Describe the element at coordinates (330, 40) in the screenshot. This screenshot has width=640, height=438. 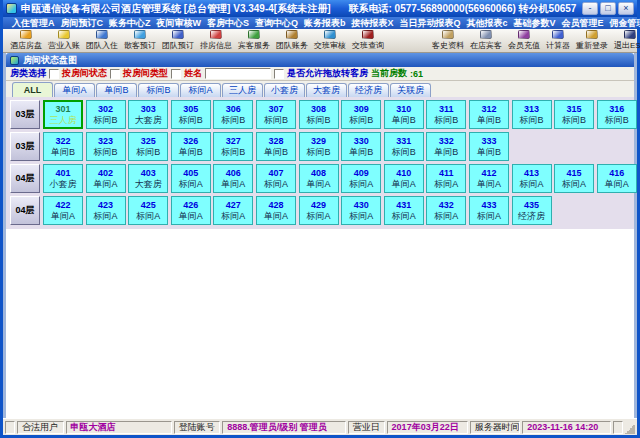
I see `shift-audit-button: 交班审核` at that location.